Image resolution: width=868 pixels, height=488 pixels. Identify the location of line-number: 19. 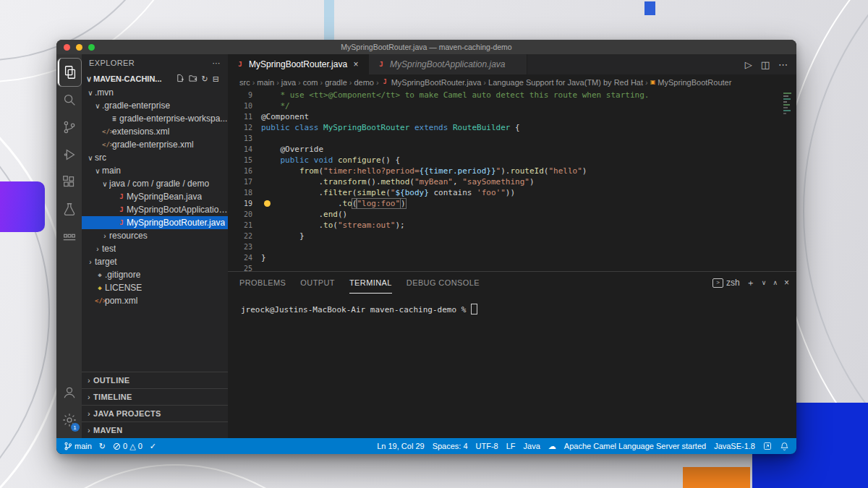
(244, 204).